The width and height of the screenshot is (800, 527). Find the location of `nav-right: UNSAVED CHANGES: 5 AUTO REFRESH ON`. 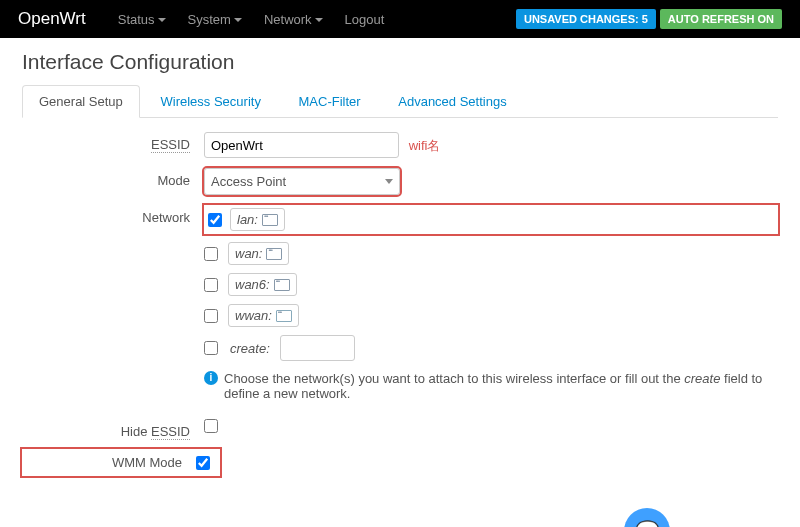

nav-right: UNSAVED CHANGES: 5 AUTO REFRESH ON is located at coordinates (649, 19).